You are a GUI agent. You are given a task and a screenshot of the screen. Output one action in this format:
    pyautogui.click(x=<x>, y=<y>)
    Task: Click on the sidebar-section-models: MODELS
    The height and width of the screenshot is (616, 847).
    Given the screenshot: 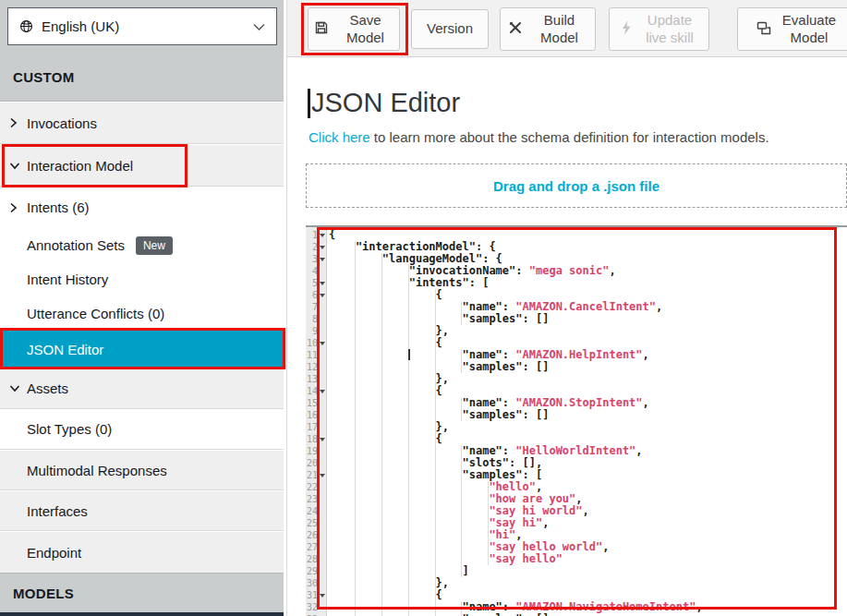 What is the action you would take?
    pyautogui.click(x=43, y=593)
    